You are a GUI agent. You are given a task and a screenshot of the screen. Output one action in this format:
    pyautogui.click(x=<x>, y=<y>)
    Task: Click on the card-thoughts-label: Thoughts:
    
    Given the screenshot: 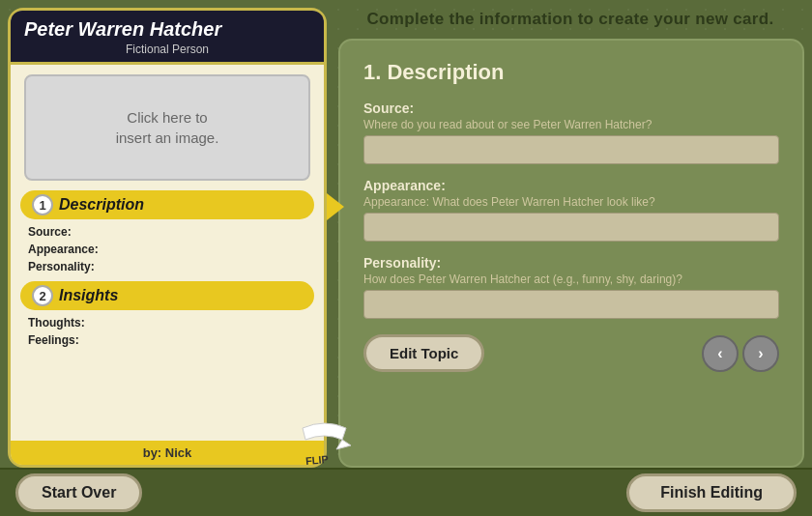 What is the action you would take?
    pyautogui.click(x=167, y=323)
    